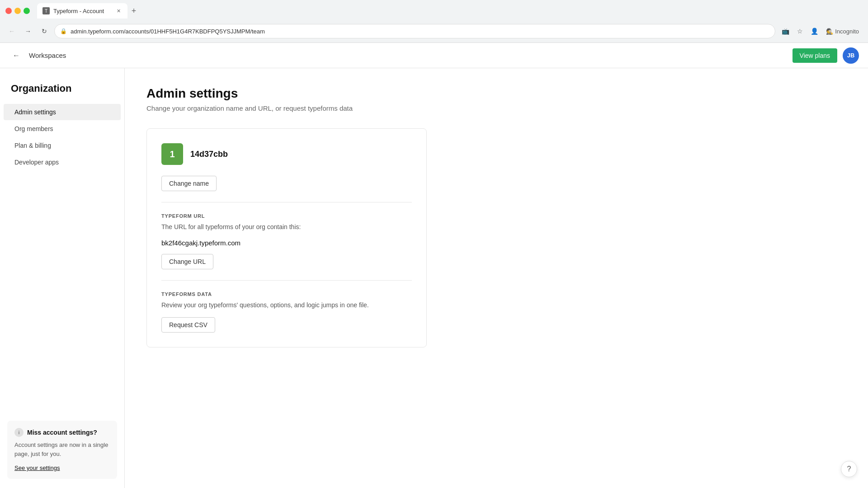 The width and height of the screenshot is (868, 488). I want to click on help-icon: ?, so click(849, 469).